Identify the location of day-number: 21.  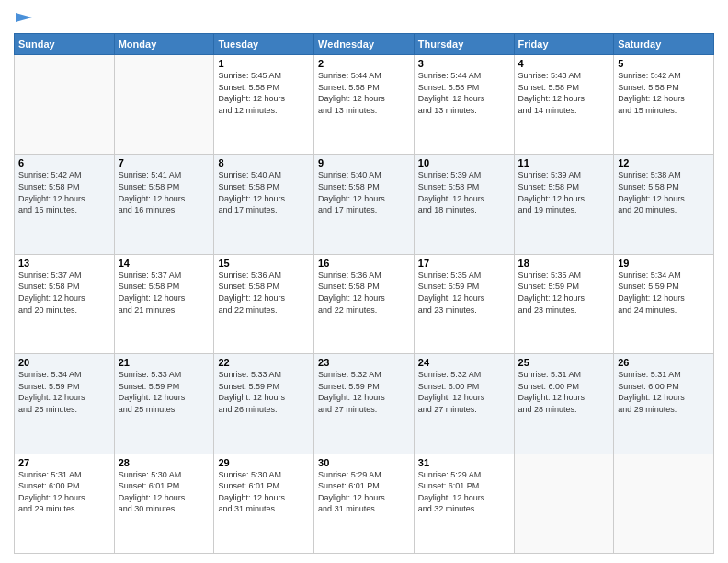
(165, 362).